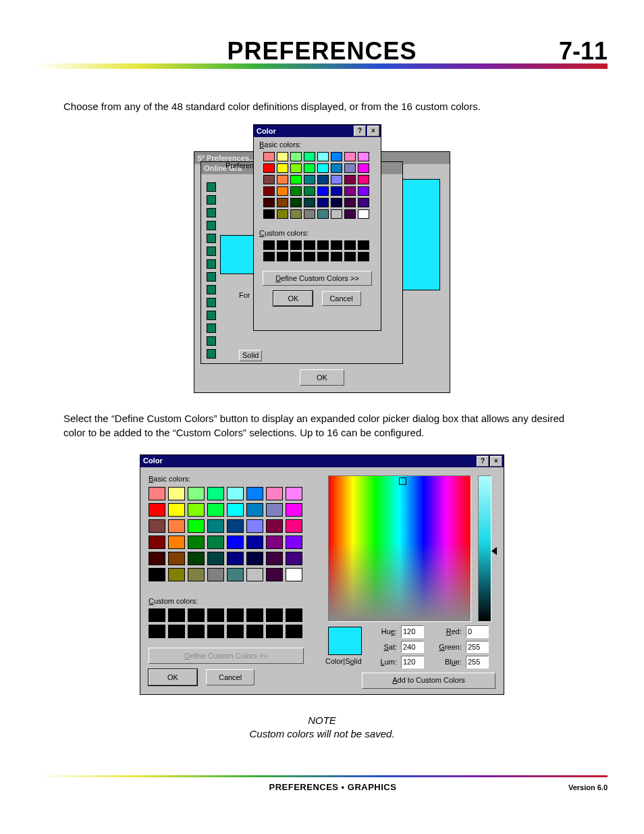  I want to click on blue-input: 255, so click(477, 662).